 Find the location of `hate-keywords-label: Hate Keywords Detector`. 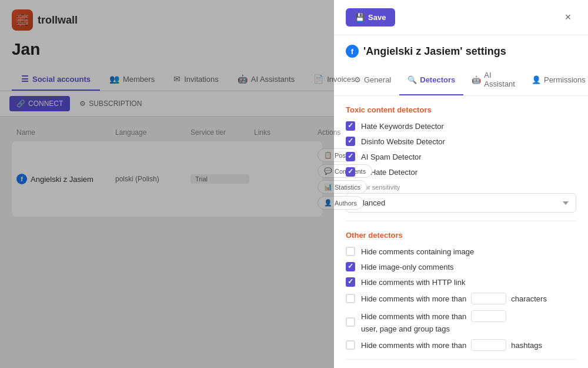

hate-keywords-label: Hate Keywords Detector is located at coordinates (402, 126).